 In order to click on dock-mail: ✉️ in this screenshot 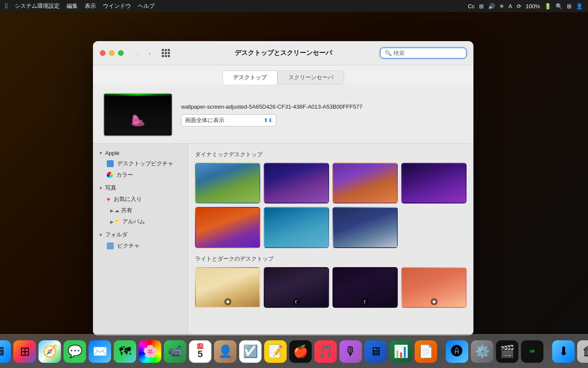, I will do `click(100, 352)`.